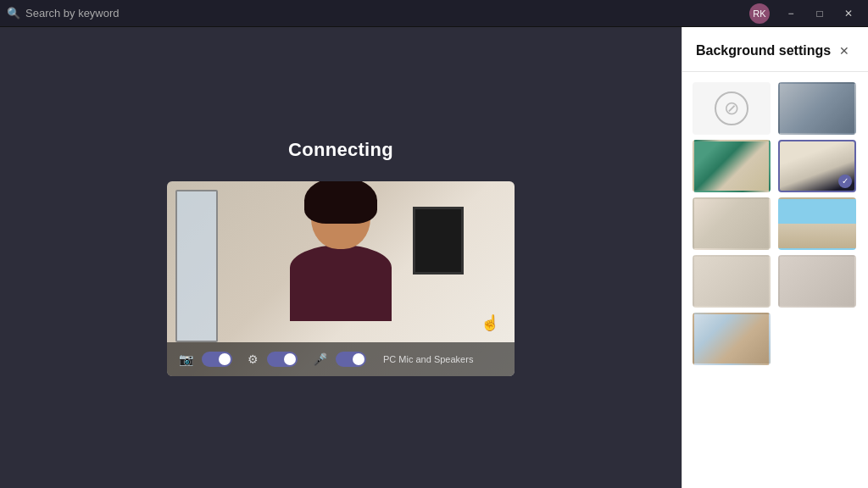 The width and height of the screenshot is (868, 488). Describe the element at coordinates (341, 262) in the screenshot. I see `person-silhouette` at that location.